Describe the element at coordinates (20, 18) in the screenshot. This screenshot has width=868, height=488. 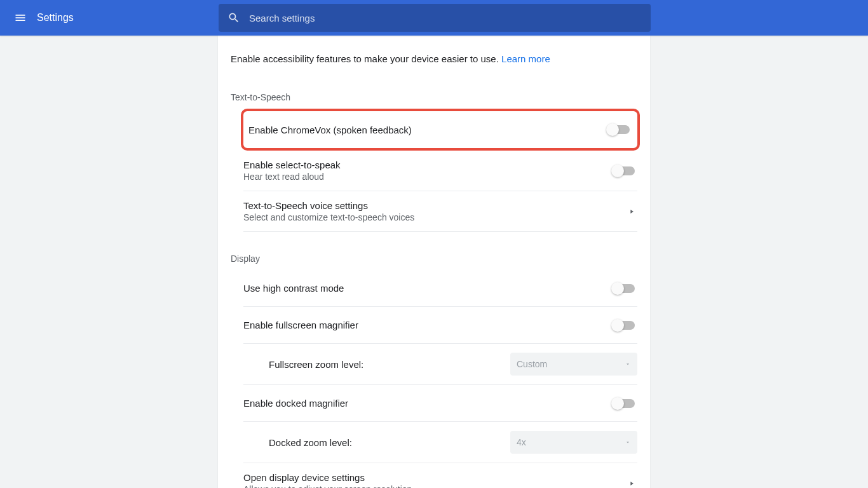
I see `hamburger-icon` at that location.